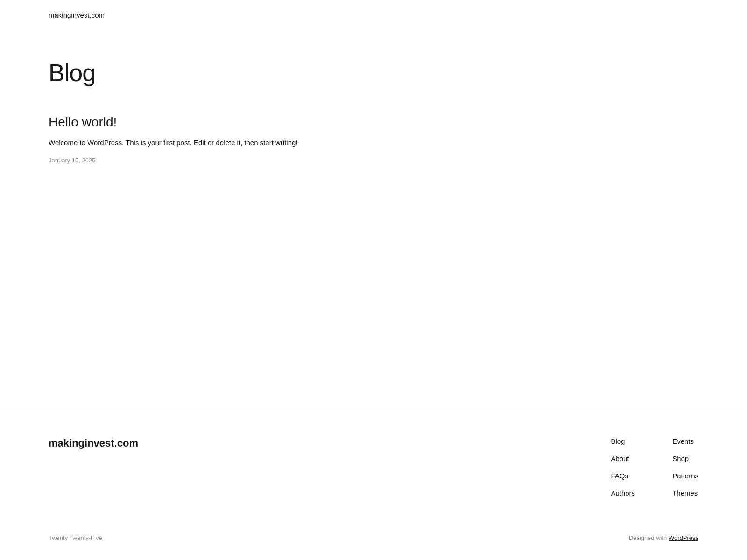 The image size is (747, 560). What do you see at coordinates (77, 15) in the screenshot?
I see `header-site-name: makinginvest.com` at bounding box center [77, 15].